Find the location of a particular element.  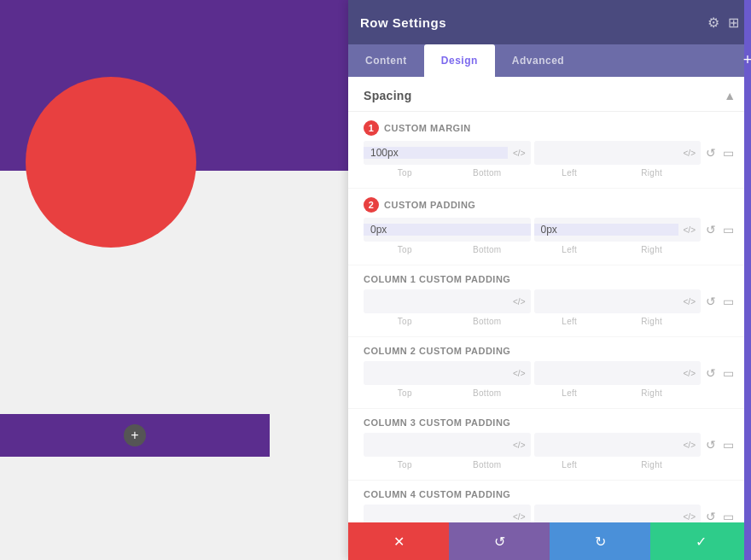

edge-add-icon: + is located at coordinates (748, 60).